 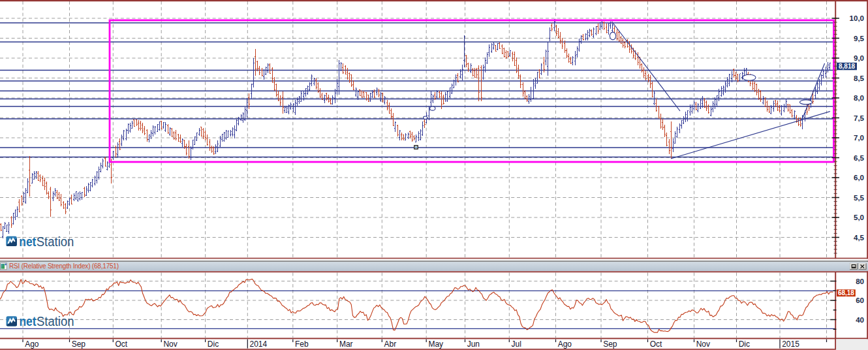 What do you see at coordinates (436, 344) in the screenshot?
I see `svg-text: May` at bounding box center [436, 344].